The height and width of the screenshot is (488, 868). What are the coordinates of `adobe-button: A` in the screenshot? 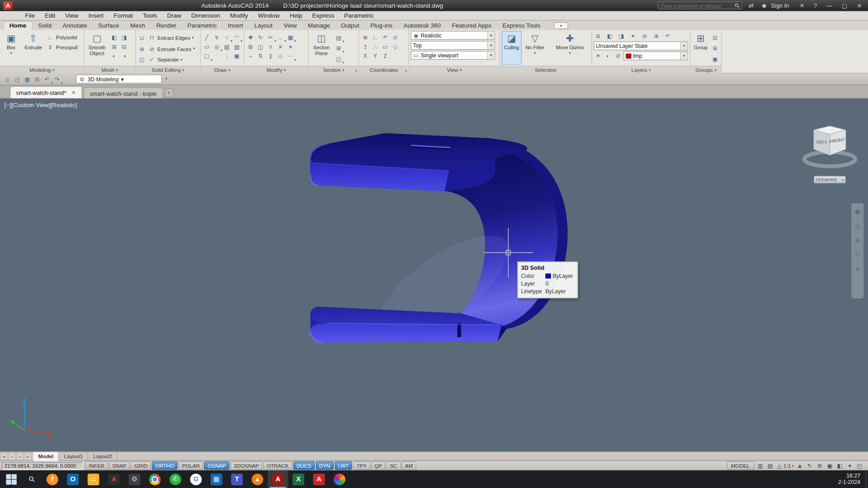 It's located at (319, 479).